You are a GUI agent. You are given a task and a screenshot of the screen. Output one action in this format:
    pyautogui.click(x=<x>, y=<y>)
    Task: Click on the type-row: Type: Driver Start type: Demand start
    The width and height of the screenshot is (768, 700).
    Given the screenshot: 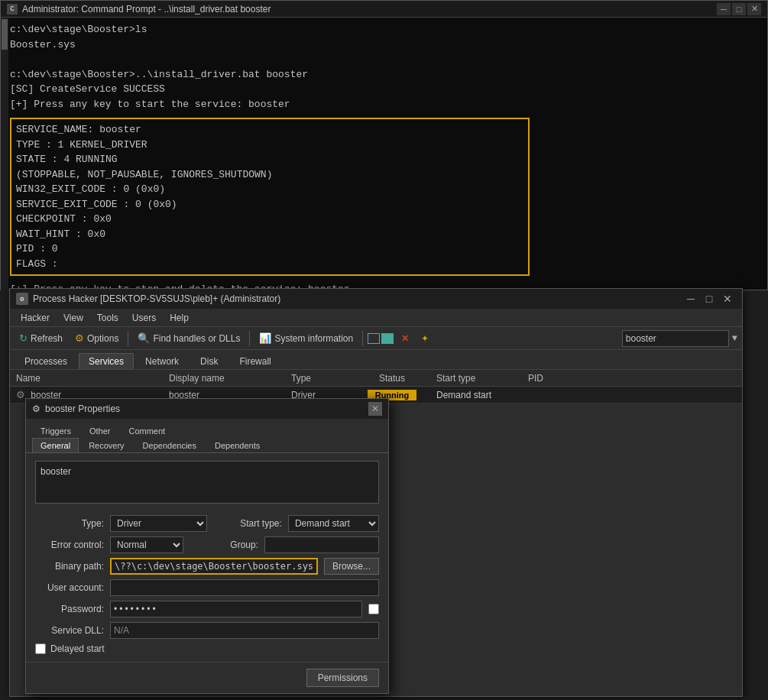 What is the action you would take?
    pyautogui.click(x=207, y=523)
    